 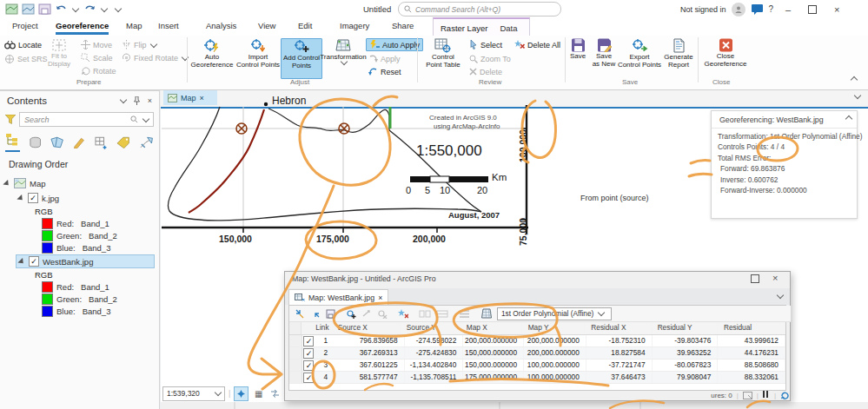 What do you see at coordinates (339, 297) in the screenshot?
I see `table-tab: Map: WestBank.jpg ×` at bounding box center [339, 297].